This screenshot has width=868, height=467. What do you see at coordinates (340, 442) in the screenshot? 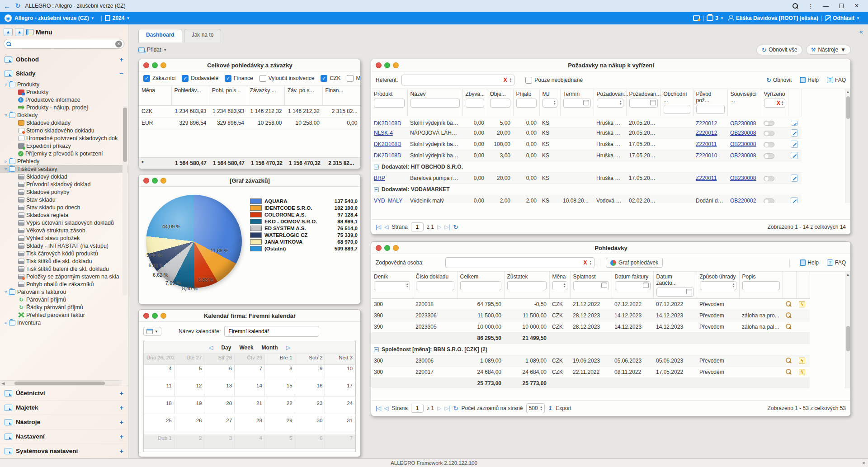
I see `calendar-day-cell: 7` at bounding box center [340, 442].